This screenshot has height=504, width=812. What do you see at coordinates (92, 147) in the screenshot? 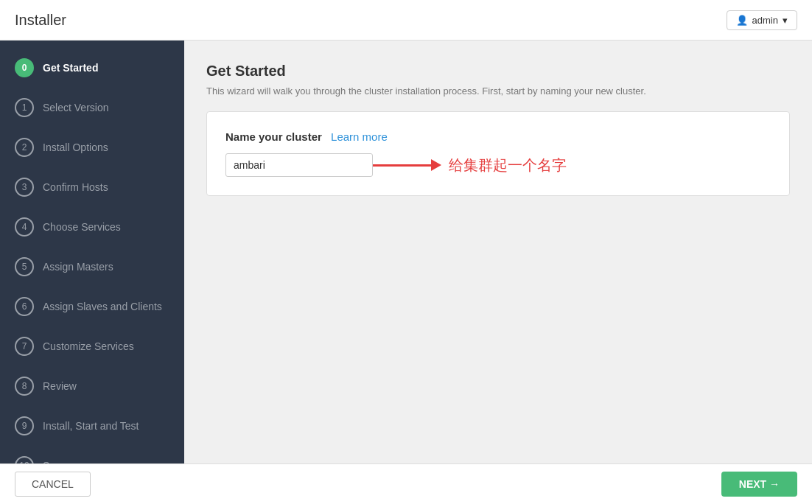
I see `sidebar-item-install-options: 2 Install Options` at bounding box center [92, 147].